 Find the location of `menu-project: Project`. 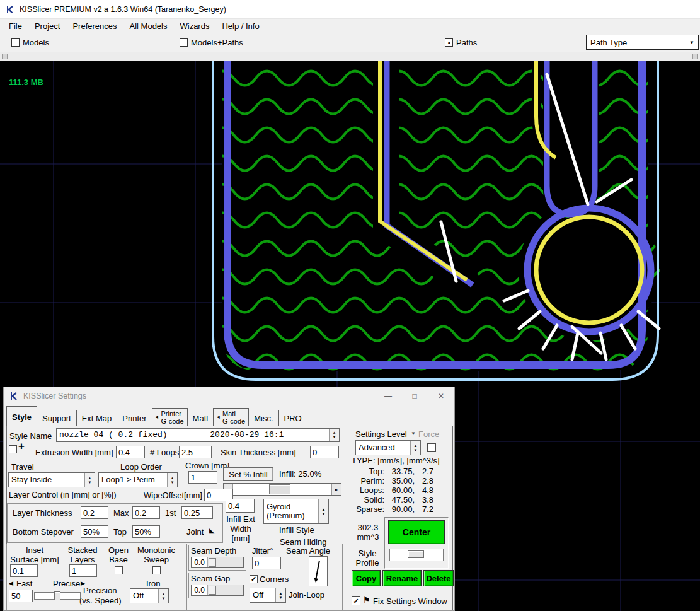

menu-project: Project is located at coordinates (47, 26).